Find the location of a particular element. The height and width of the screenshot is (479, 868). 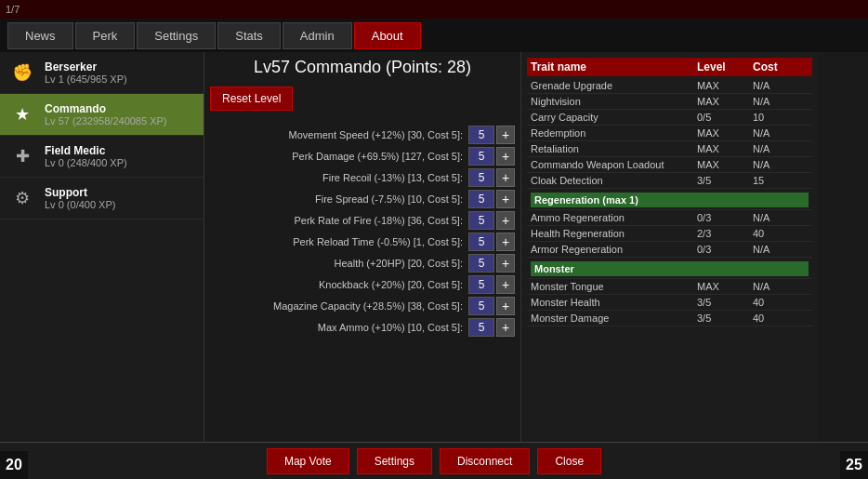

nav-tab-news: News is located at coordinates (41, 35).